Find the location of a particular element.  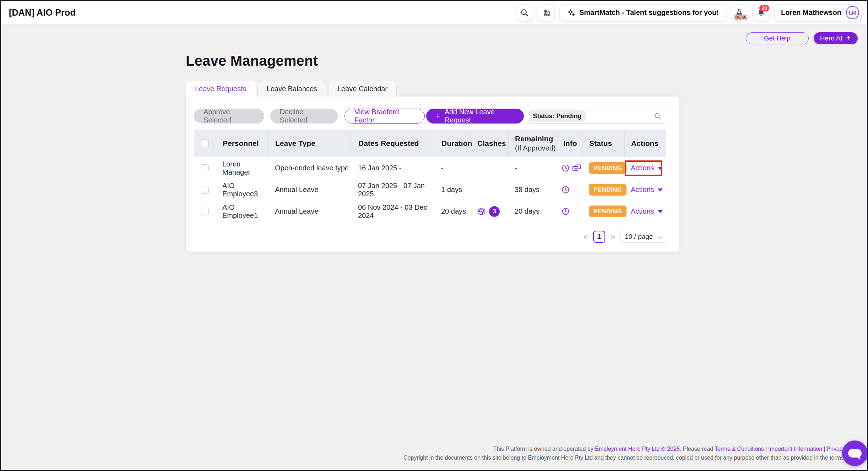

approve-selected-button: Approve Selected is located at coordinates (229, 116).